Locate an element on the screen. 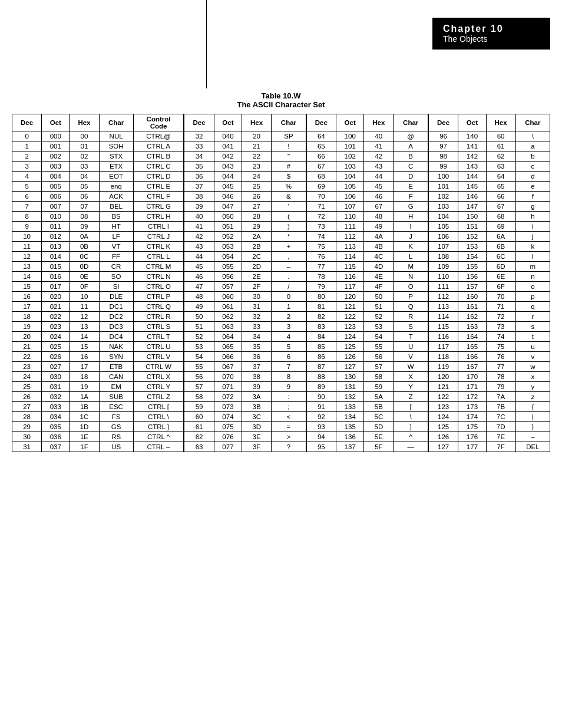  table-cell: CTRL N is located at coordinates (158, 277).